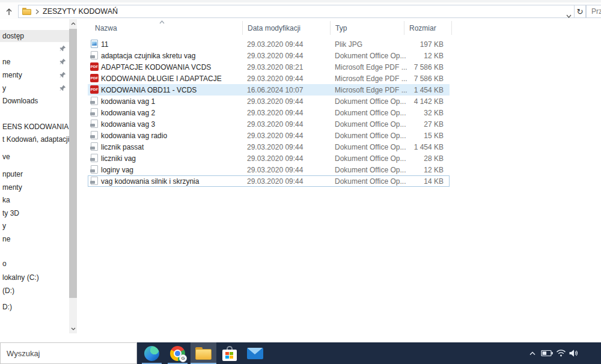  What do you see at coordinates (73, 329) in the screenshot?
I see `scroll-down-icon` at bounding box center [73, 329].